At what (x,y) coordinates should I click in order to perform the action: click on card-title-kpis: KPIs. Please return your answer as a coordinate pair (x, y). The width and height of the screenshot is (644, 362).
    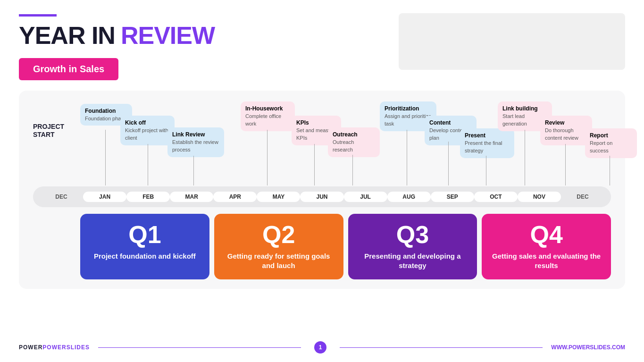
    Looking at the image, I should click on (316, 123).